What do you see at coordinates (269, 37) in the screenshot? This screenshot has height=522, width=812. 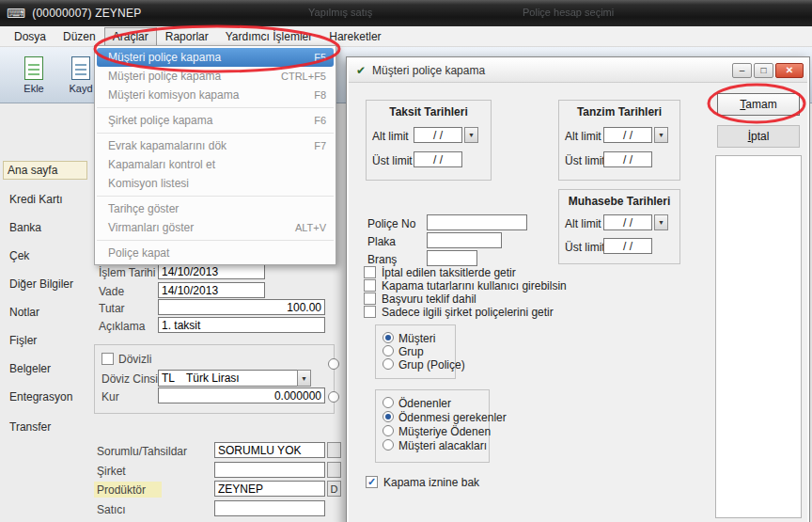 I see `menu-yardimci-islemler: Yardımcı İşlemler` at bounding box center [269, 37].